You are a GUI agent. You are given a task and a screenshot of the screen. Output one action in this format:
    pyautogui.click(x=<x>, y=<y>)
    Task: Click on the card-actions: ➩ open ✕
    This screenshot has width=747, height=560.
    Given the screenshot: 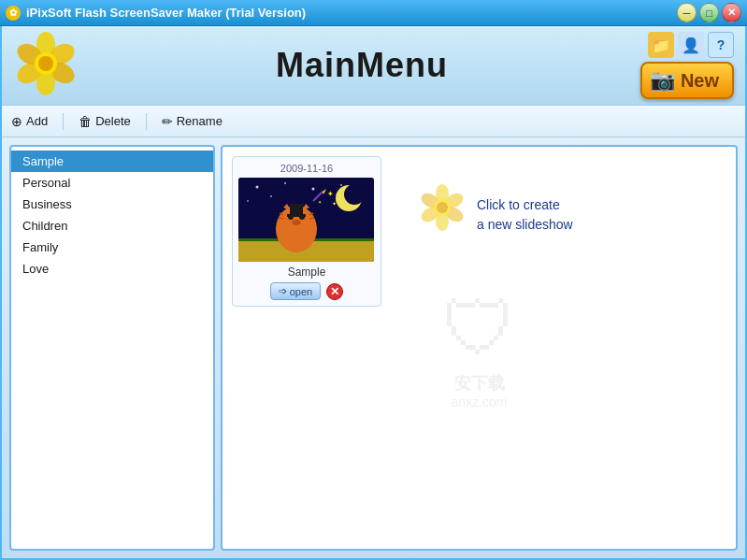 What is the action you would take?
    pyautogui.click(x=307, y=292)
    